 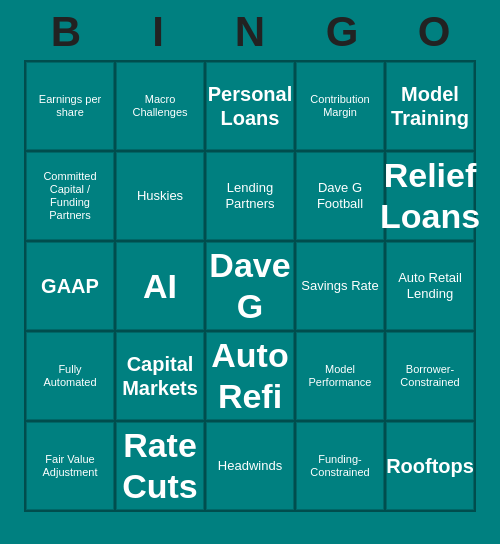 I want to click on cell-r1-c0: Committed Capital / Funding Partners, so click(x=70, y=196).